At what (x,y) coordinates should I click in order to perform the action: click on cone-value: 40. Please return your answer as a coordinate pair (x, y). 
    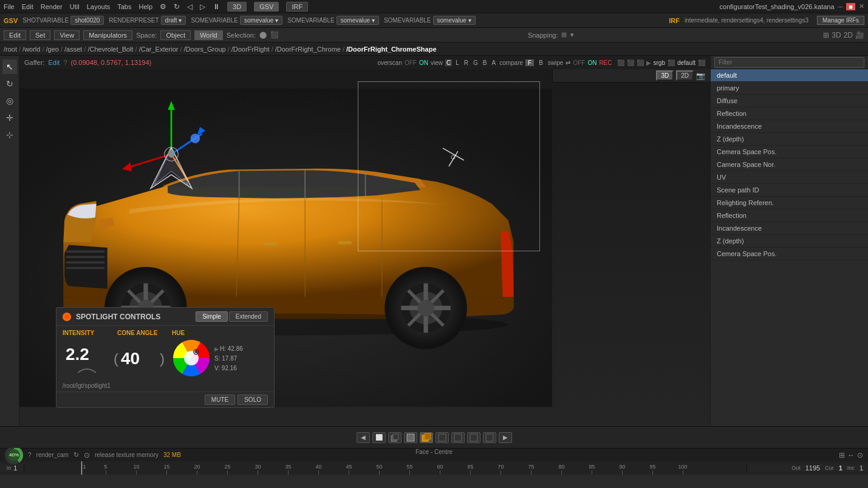
    Looking at the image, I should click on (139, 359).